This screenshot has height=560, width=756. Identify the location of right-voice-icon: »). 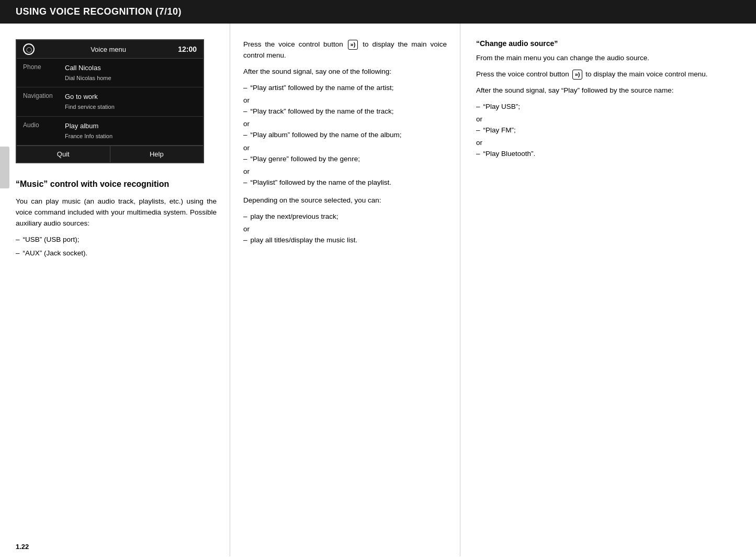
(578, 74).